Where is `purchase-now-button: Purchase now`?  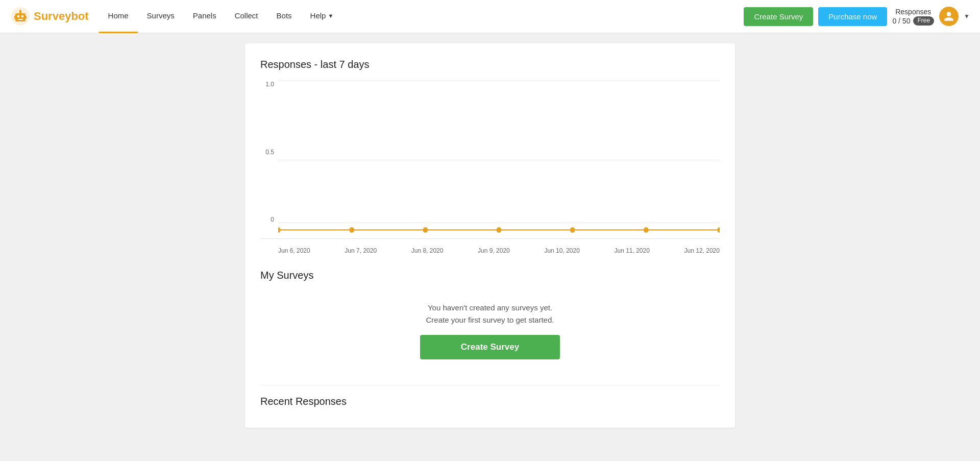
purchase-now-button: Purchase now is located at coordinates (852, 16).